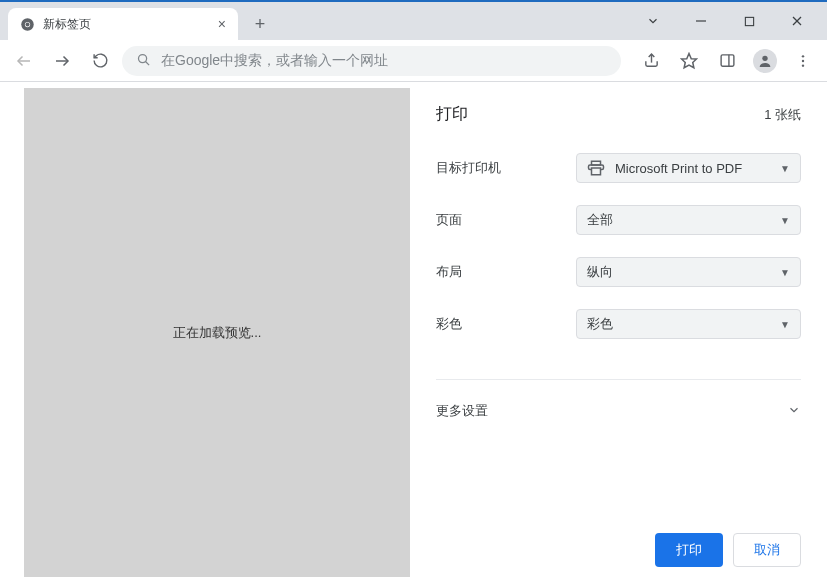 This screenshot has width=827, height=581. Describe the element at coordinates (749, 21) in the screenshot. I see `window-maximize-button` at that location.